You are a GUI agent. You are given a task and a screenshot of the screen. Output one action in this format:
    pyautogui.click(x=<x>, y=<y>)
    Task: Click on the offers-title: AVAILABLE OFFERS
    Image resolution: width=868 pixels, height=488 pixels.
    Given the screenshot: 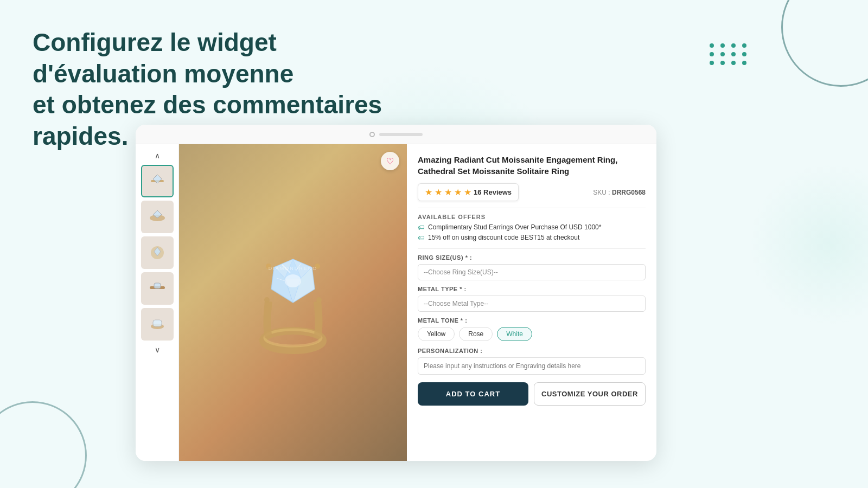 What is the action you would take?
    pyautogui.click(x=532, y=217)
    